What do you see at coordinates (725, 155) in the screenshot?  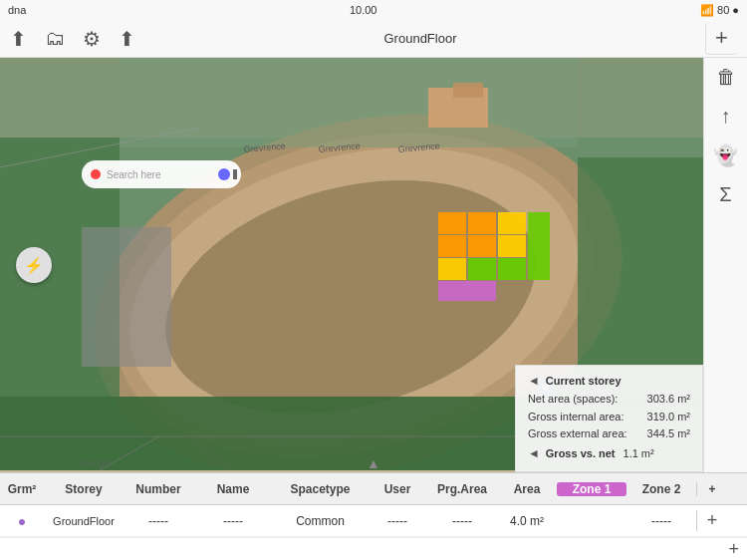 I see `ghost-icon: 👻` at bounding box center [725, 155].